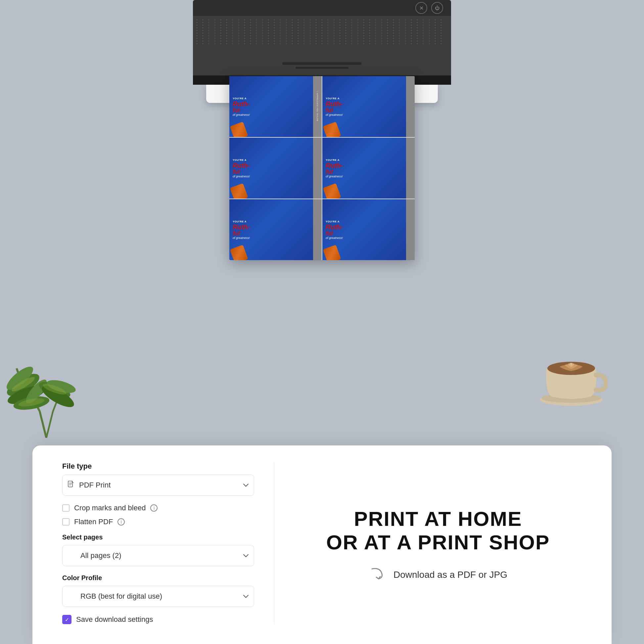 This screenshot has width=644, height=644. Describe the element at coordinates (158, 466) in the screenshot. I see `file-type-label: File type` at that location.